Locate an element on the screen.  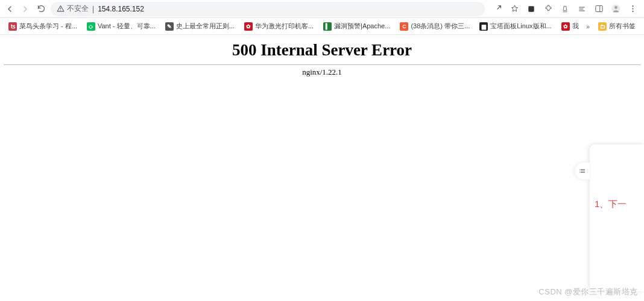
bookmark-item-6: ▆宝塔面板Linux版和... is located at coordinates (515, 26).